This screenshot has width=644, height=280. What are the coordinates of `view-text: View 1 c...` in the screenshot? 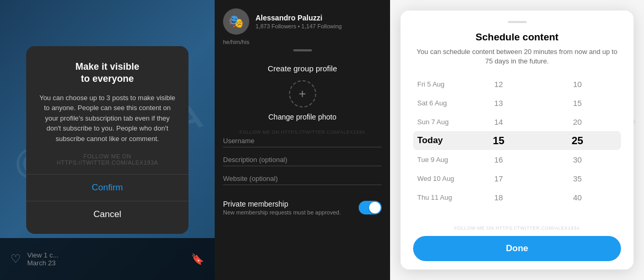 It's located at (43, 255).